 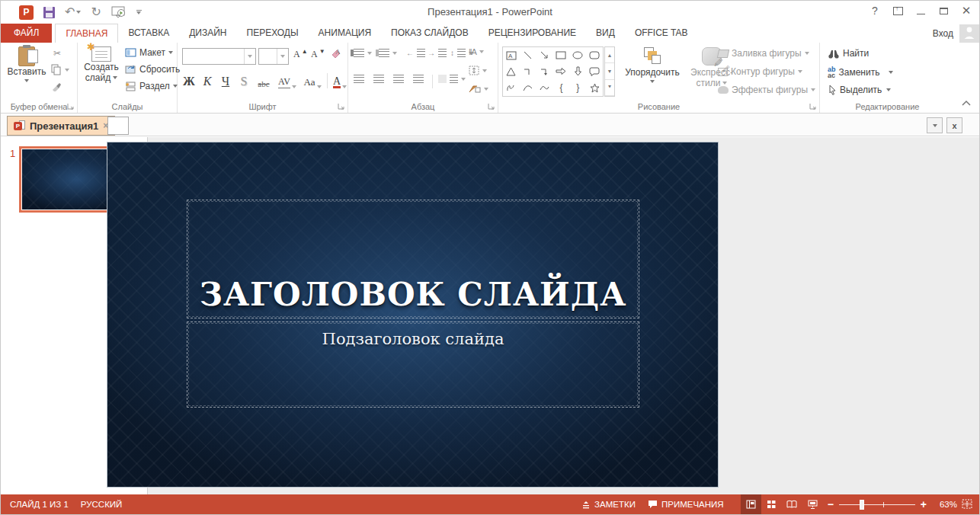 What do you see at coordinates (413, 259) in the screenshot?
I see `title-placeholder: ЗАГОЛОВОК СЛАЙДА` at bounding box center [413, 259].